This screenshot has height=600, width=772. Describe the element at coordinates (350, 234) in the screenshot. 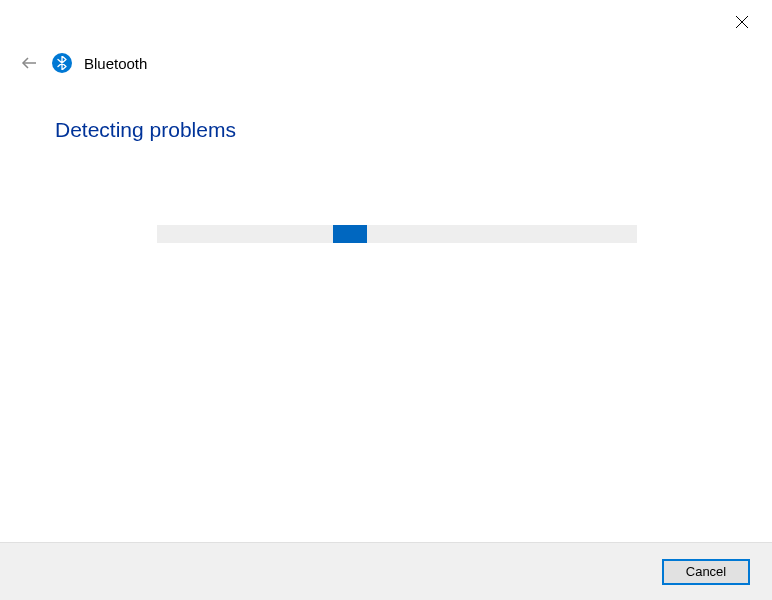

I see `progress-indicator` at that location.